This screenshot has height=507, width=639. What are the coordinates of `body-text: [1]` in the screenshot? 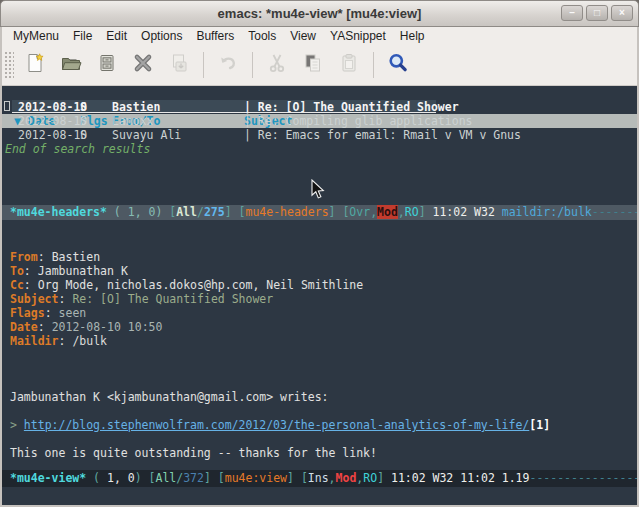 It's located at (540, 425).